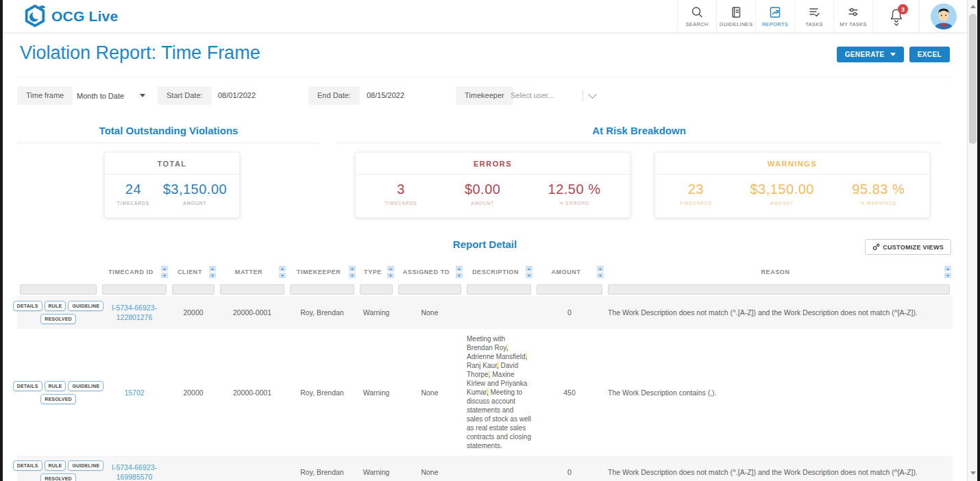 The width and height of the screenshot is (980, 481). Describe the element at coordinates (111, 96) in the screenshot. I see `time-frame-select: Month to Date` at that location.